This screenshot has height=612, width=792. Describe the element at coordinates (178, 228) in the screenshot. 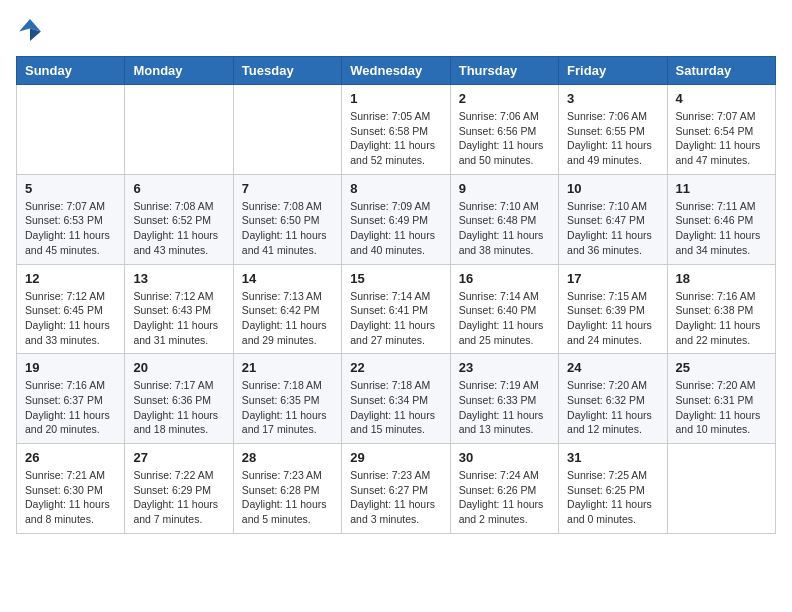

I see `day-info: Sunrise: 7:08 AMSunset: 6:52 PMDaylight:…` at that location.